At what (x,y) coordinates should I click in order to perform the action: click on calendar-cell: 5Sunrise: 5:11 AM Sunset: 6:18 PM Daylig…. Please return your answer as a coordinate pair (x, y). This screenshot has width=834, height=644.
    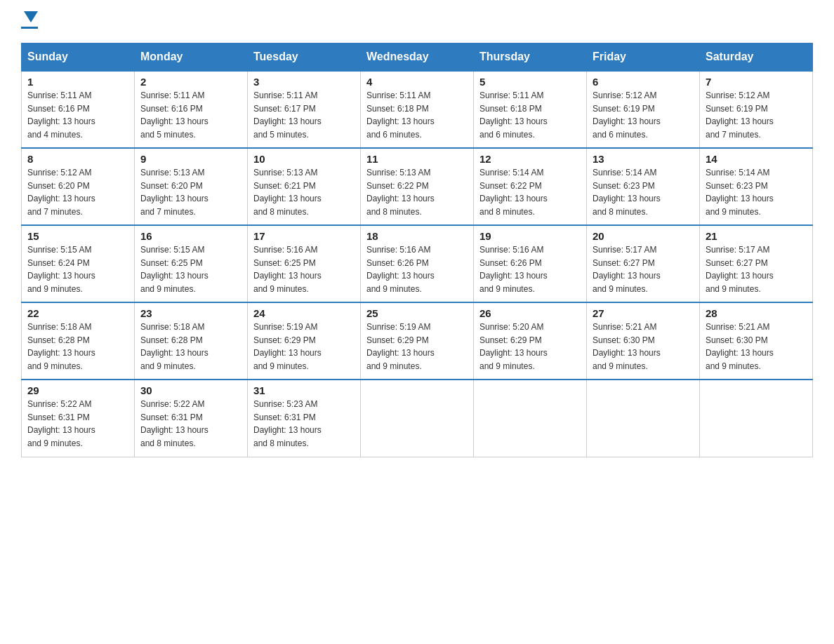
    Looking at the image, I should click on (531, 109).